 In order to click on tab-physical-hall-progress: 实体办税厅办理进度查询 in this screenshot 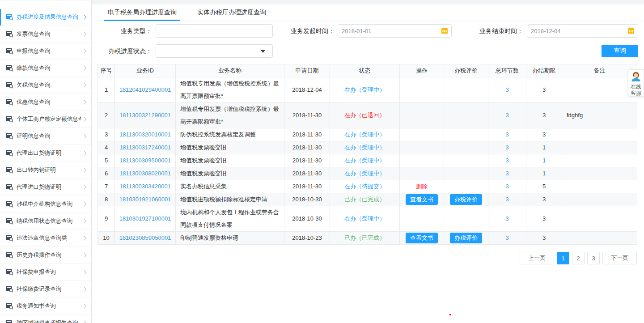, I will do `click(232, 13)`.